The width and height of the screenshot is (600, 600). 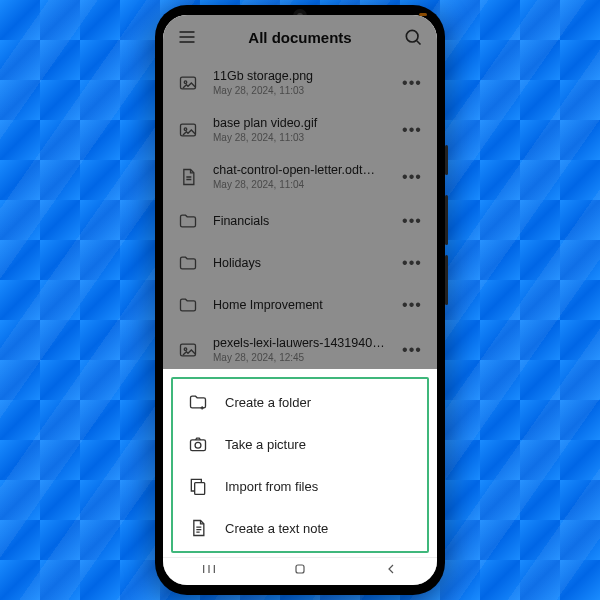 I want to click on system-nav-bar, so click(x=300, y=570).